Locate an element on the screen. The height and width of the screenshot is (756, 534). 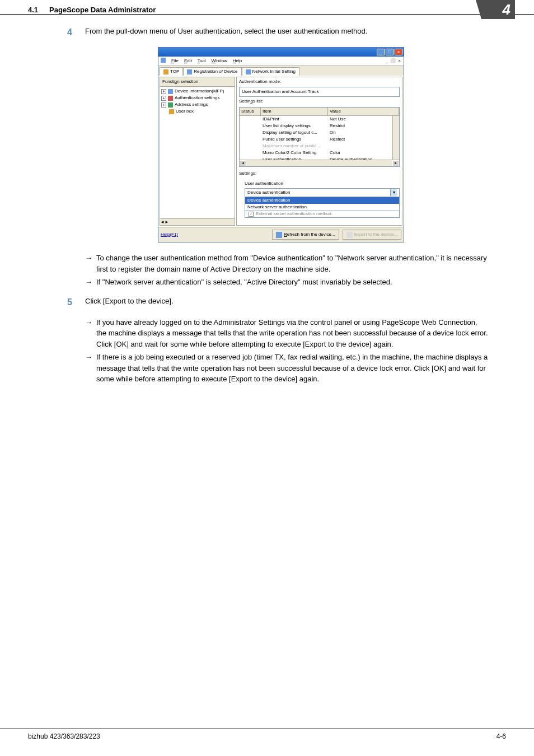
table-row: Public user settingsRestrict is located at coordinates (319, 139).